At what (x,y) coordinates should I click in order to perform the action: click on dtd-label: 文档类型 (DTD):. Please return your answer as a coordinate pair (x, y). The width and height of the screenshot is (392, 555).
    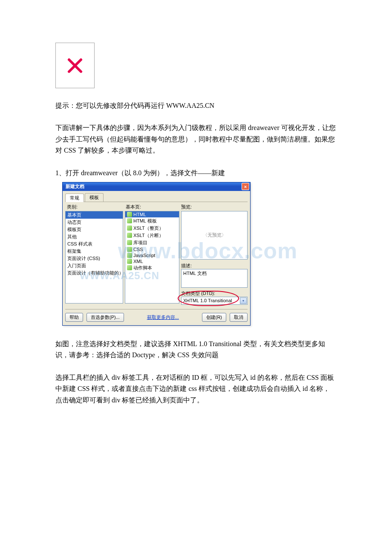
    Looking at the image, I should click on (214, 293).